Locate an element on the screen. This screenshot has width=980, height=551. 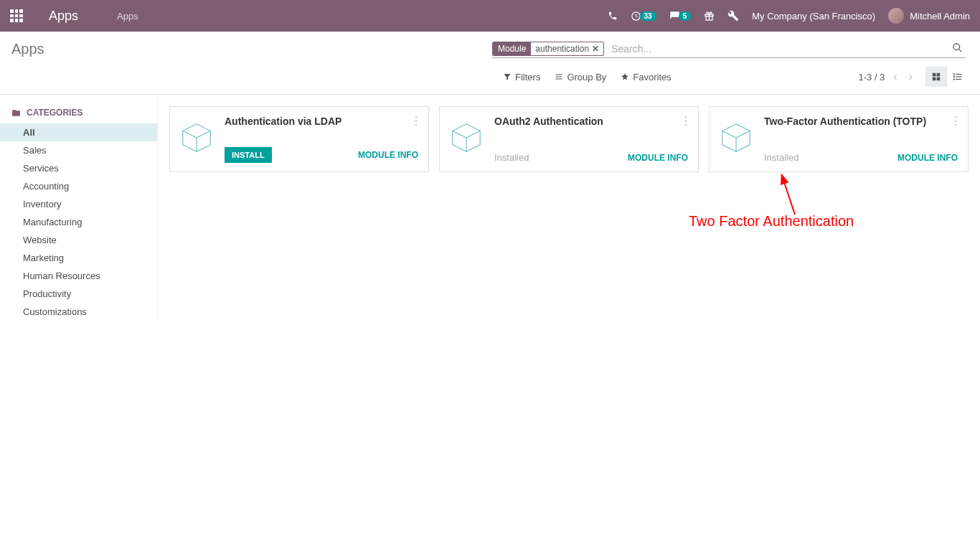
avatar-icon is located at coordinates (896, 16).